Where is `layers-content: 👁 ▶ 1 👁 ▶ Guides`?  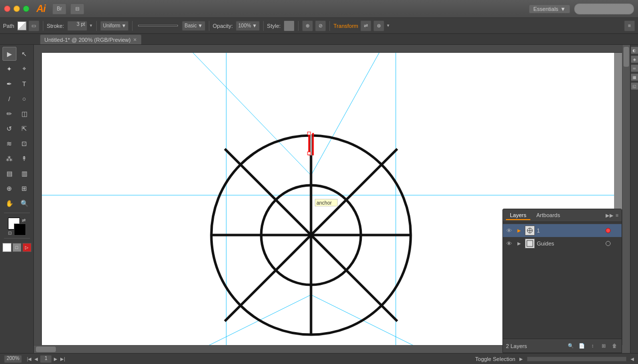 layers-content: 👁 ▶ 1 👁 ▶ Guides is located at coordinates (562, 237).